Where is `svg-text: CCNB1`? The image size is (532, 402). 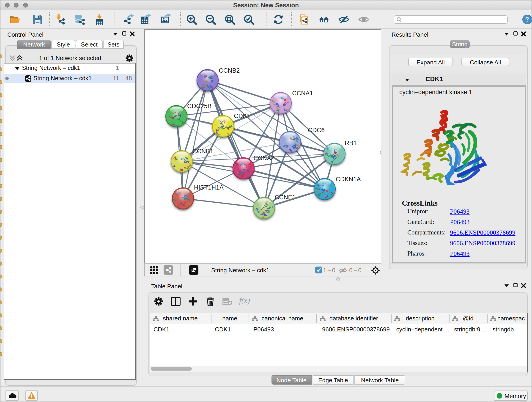 svg-text: CCNB1 is located at coordinates (203, 151).